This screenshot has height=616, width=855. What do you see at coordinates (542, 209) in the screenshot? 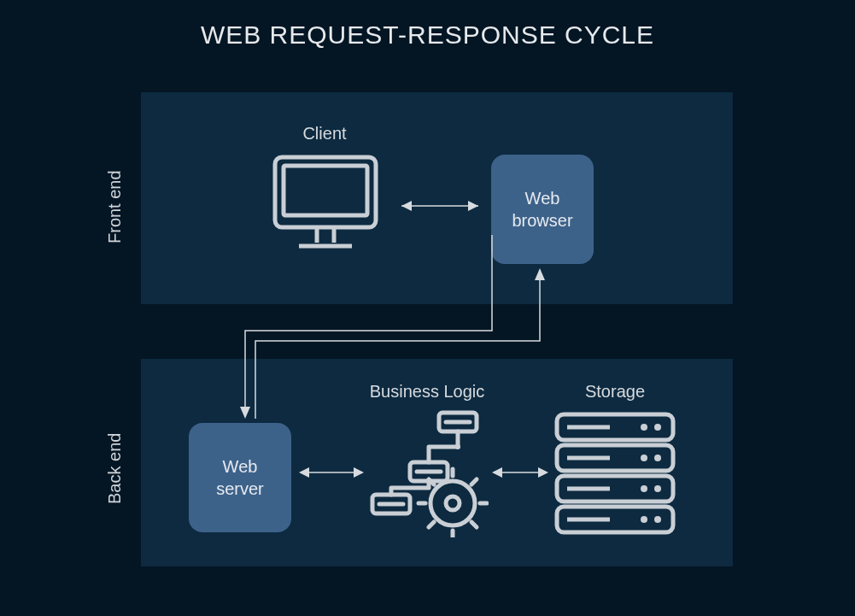
I see `web-browser-node: Web browser` at bounding box center [542, 209].